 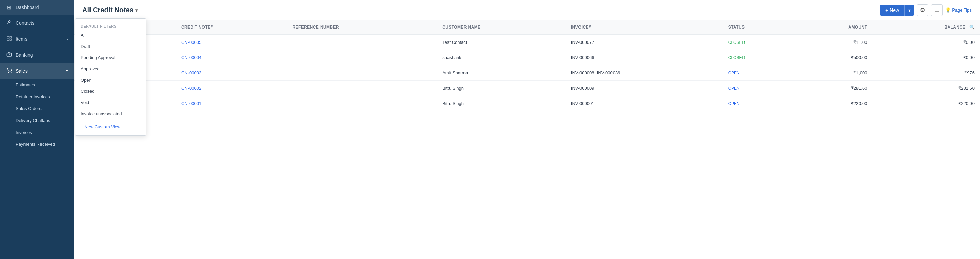 What do you see at coordinates (137, 10) in the screenshot?
I see `title-dropdown-arrow-icon: ▾` at bounding box center [137, 10].